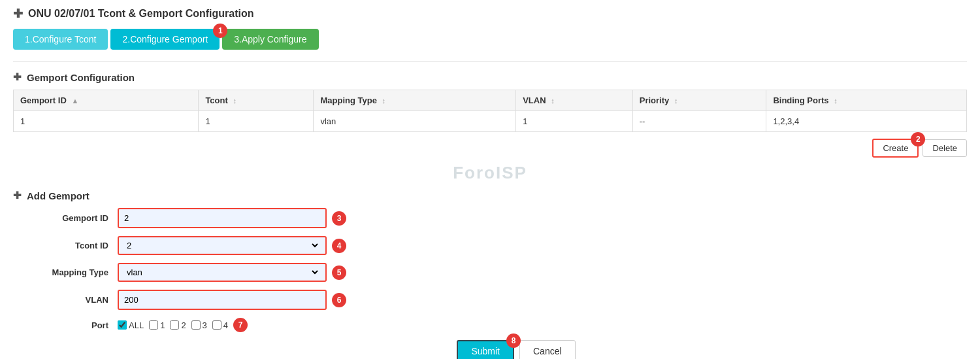 The height and width of the screenshot is (359, 980). I want to click on gemport-config-section-header: ✚ Gemport Configuration, so click(490, 77).